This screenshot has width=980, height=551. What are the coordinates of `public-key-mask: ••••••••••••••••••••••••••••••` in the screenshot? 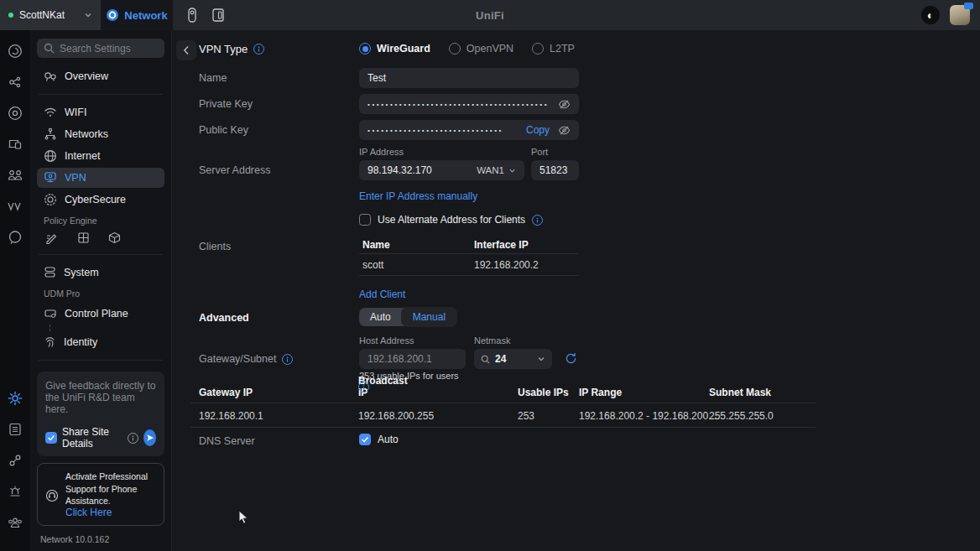 It's located at (443, 131).